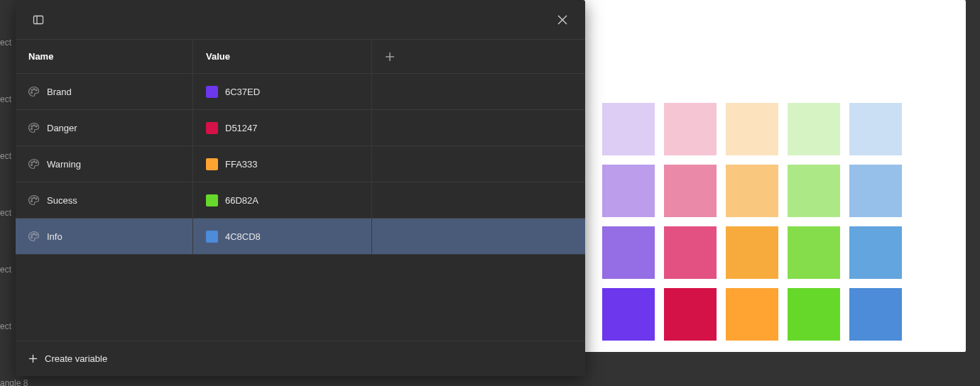  What do you see at coordinates (104, 164) in the screenshot?
I see `variable-name-cell: Warning` at bounding box center [104, 164].